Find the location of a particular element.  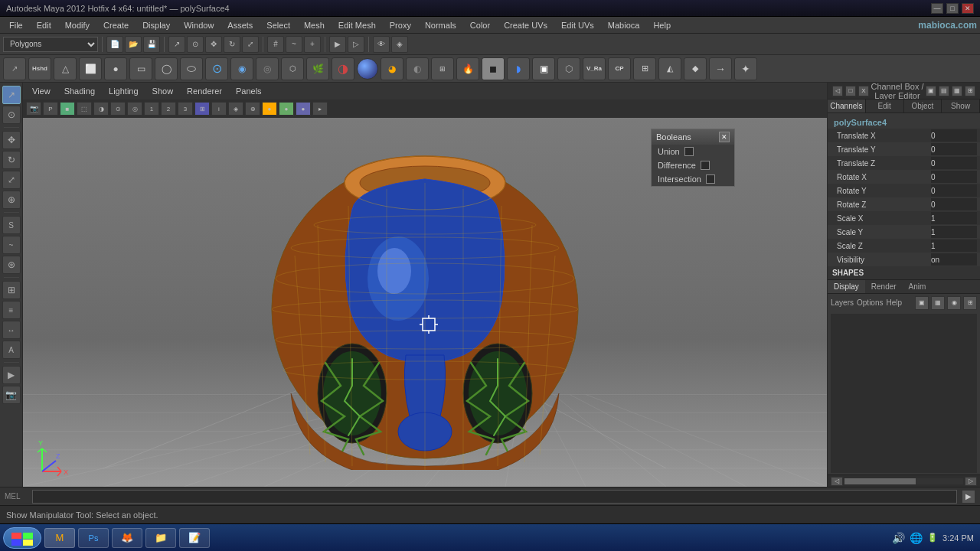

menu-color: Color is located at coordinates (480, 25).